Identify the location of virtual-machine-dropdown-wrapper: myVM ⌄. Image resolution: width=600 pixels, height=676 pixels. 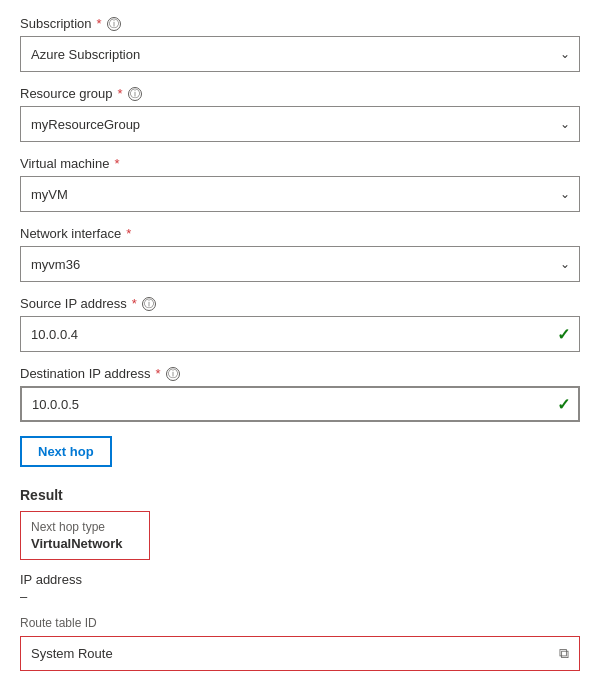
(300, 194).